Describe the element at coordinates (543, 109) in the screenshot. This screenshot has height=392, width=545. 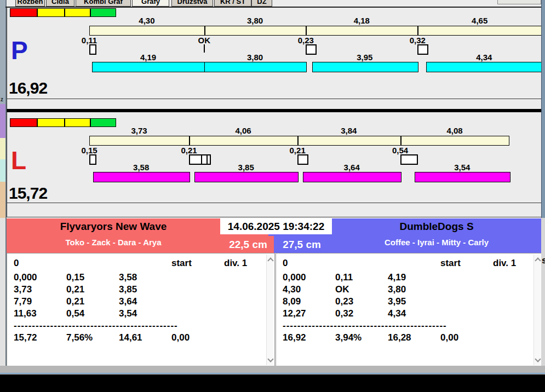
I see `right-edge-scrollbar-strip` at that location.